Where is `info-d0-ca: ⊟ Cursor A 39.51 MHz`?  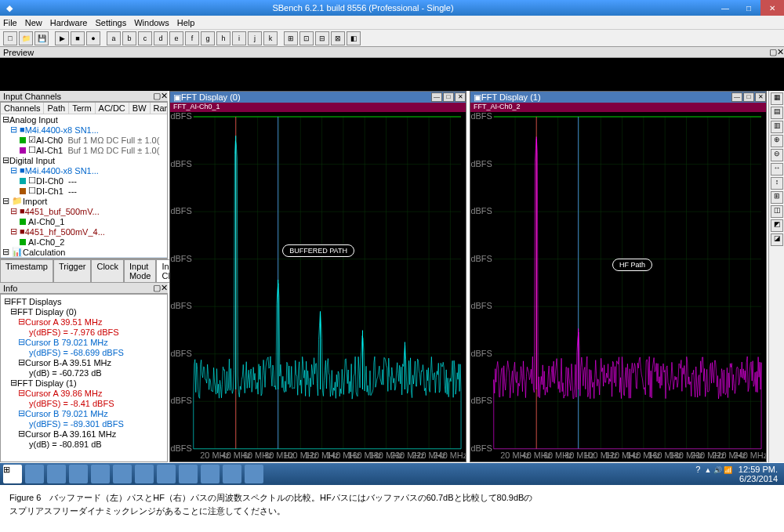
info-d0-ca: ⊟ Cursor A 39.51 MHz is located at coordinates (84, 321).